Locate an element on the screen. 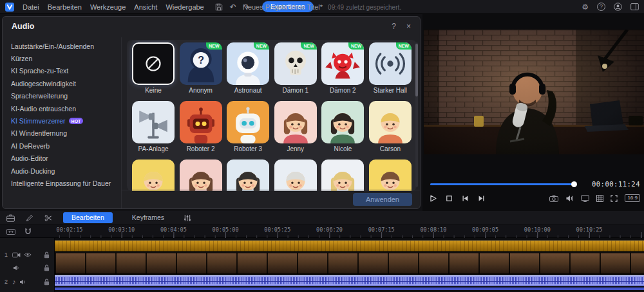  sidebar-item-ai-dereverb: AI DeReverb is located at coordinates (62, 145).